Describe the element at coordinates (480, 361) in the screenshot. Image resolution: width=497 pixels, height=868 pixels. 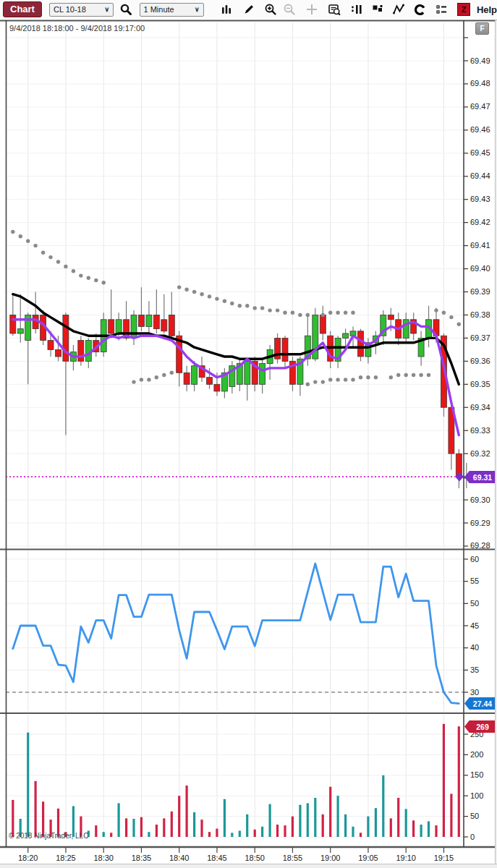
I see `price-axis-label: 69.36` at that location.